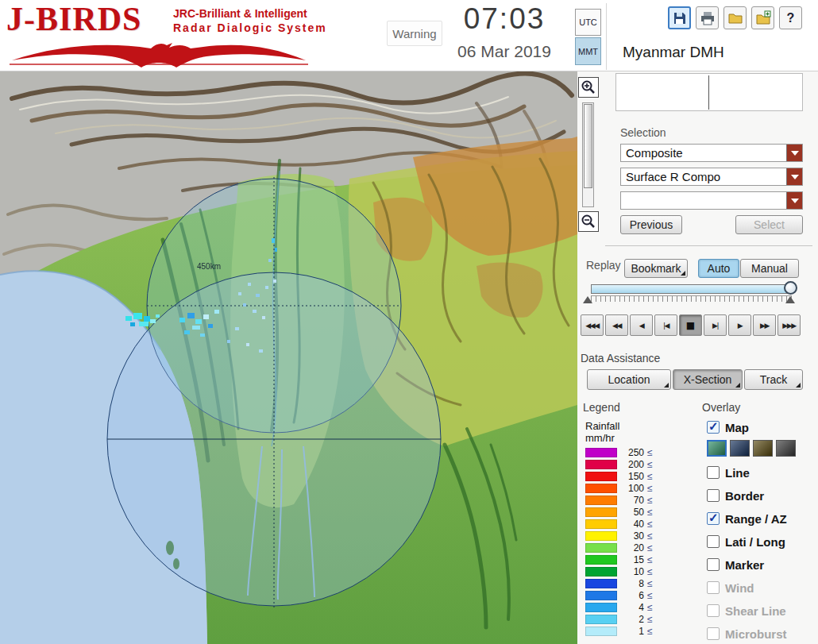  Describe the element at coordinates (713, 472) in the screenshot. I see `line-checkbox` at that location.